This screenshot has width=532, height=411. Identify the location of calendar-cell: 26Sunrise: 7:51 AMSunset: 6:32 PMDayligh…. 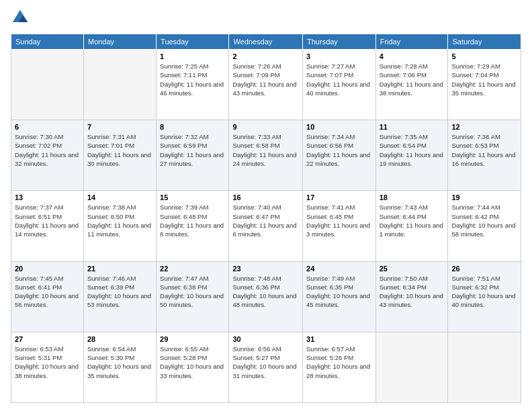
(485, 297).